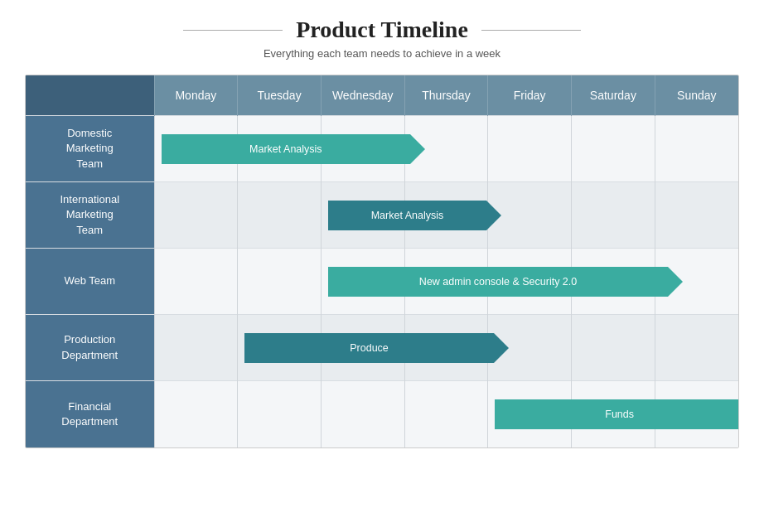 The height and width of the screenshot is (532, 764). What do you see at coordinates (363, 282) in the screenshot?
I see `day-cell: New admin console & Security 2.0` at bounding box center [363, 282].